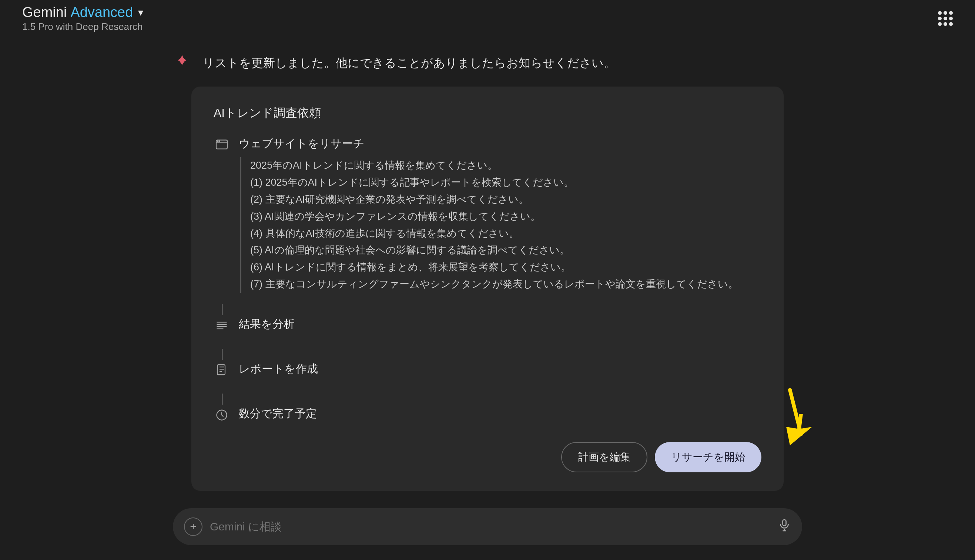 The height and width of the screenshot is (560, 975). Describe the element at coordinates (708, 457) in the screenshot. I see `start-research-button: リサーチを開始` at that location.